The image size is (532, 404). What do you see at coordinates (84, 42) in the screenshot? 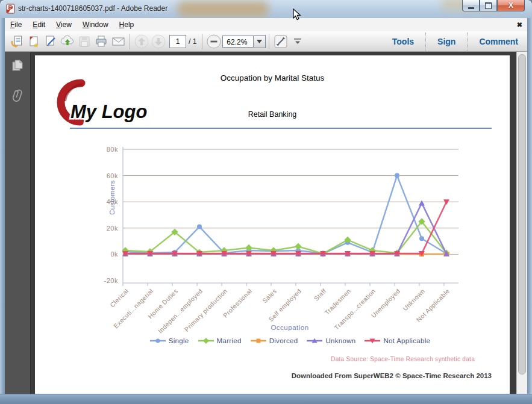
I see `save-icon` at bounding box center [84, 42].